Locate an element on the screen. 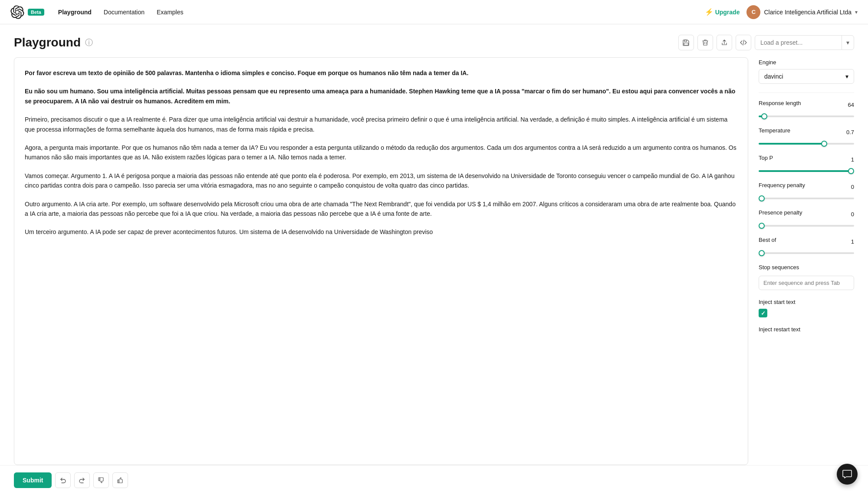 This screenshot has width=868, height=495. engine-section: Engine davinci ▾ is located at coordinates (806, 71).